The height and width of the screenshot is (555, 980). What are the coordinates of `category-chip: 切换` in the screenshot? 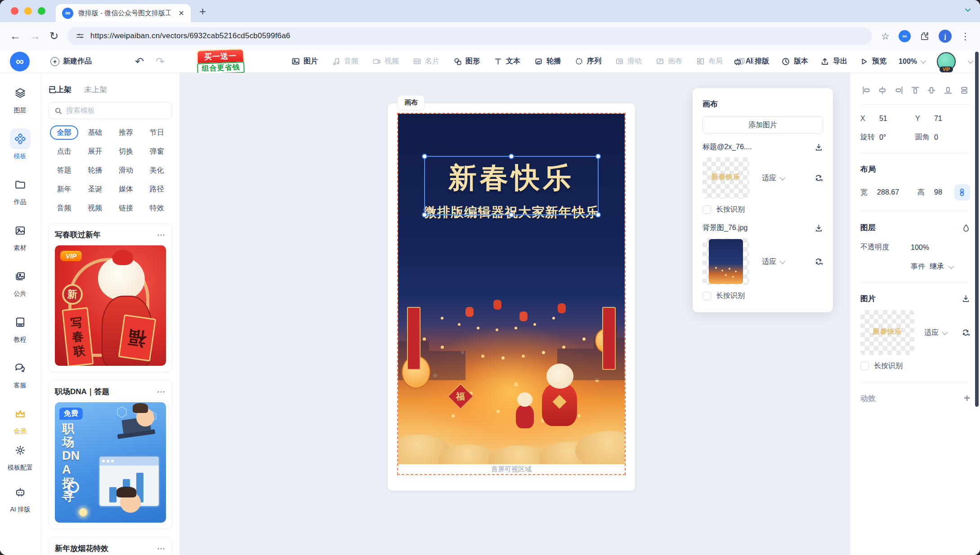 It's located at (126, 151).